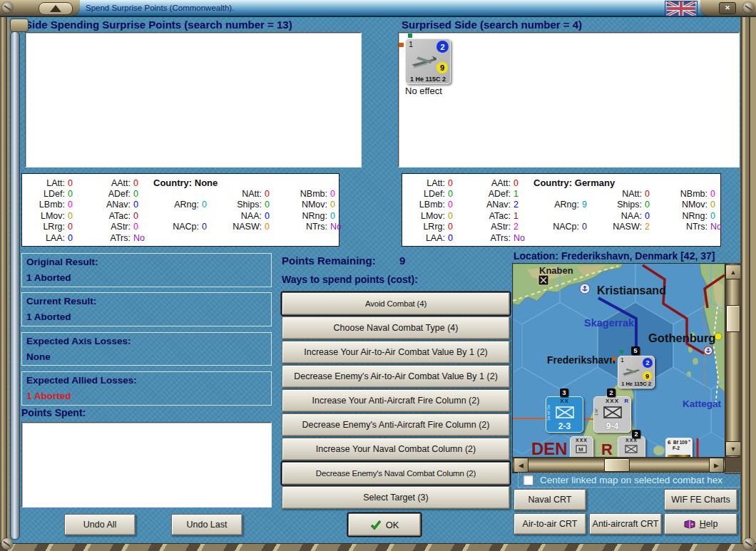 The height and width of the screenshot is (551, 756). What do you see at coordinates (550, 500) in the screenshot?
I see `naval-crt-button: Naval CRT` at bounding box center [550, 500].